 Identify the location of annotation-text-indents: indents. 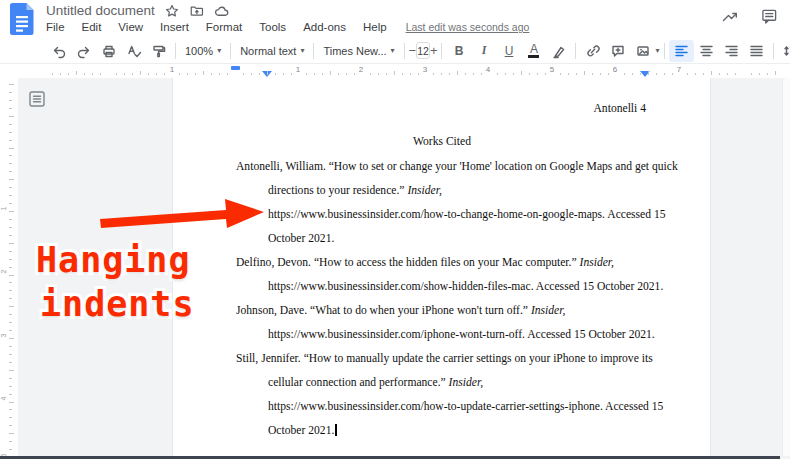
(118, 304).